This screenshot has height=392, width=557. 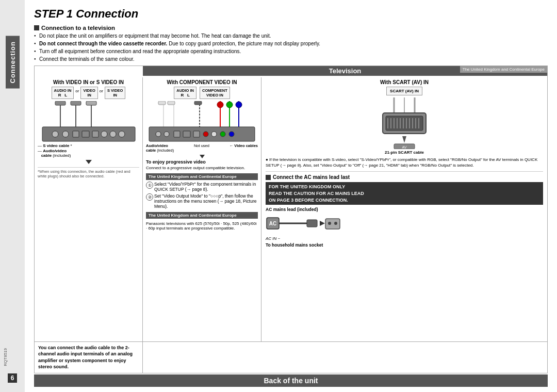 What do you see at coordinates (202, 162) in the screenshot?
I see `progressive-heading: To enjoy progressive video` at bounding box center [202, 162].